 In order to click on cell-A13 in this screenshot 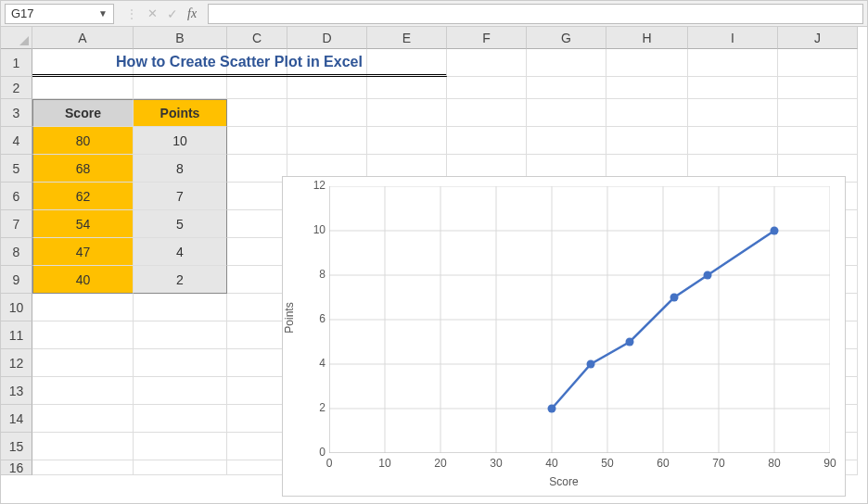, I will do `click(83, 391)`.